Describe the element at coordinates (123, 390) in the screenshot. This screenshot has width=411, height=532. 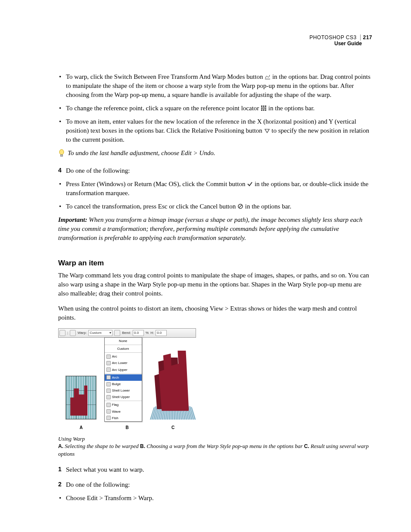
I see `dd-item-shelllower: Shell Lower` at that location.